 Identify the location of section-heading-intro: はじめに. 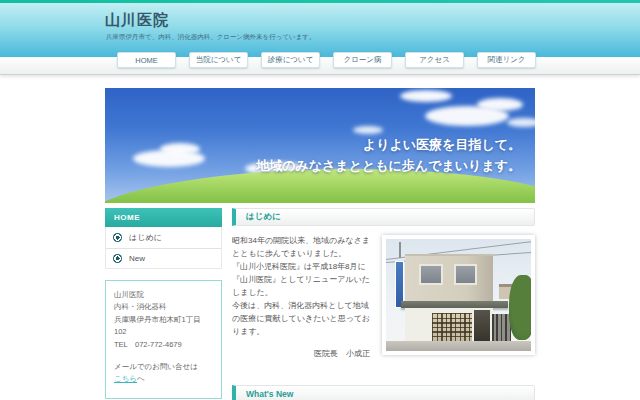
(384, 217).